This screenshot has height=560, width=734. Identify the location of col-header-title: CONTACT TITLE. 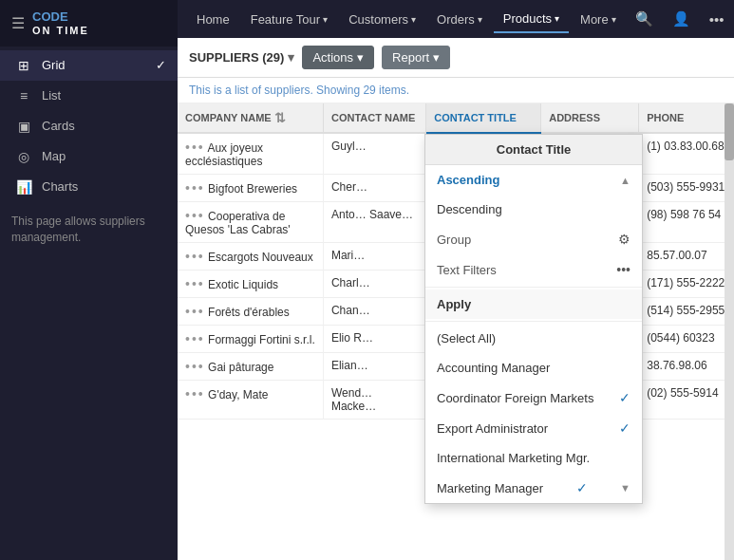
(484, 118).